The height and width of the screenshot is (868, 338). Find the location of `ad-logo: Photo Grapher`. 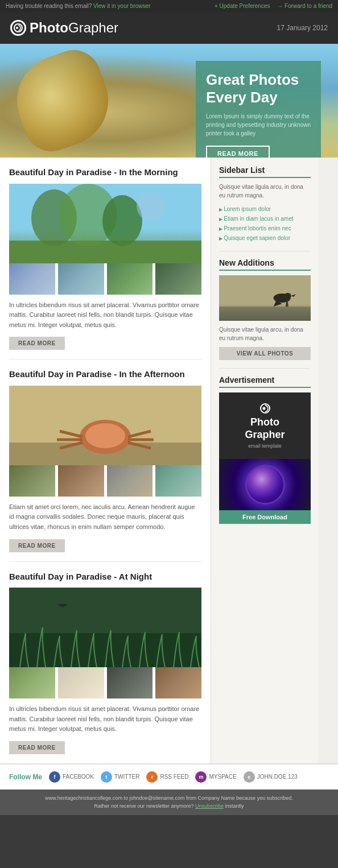

ad-logo: Photo Grapher is located at coordinates (265, 422).